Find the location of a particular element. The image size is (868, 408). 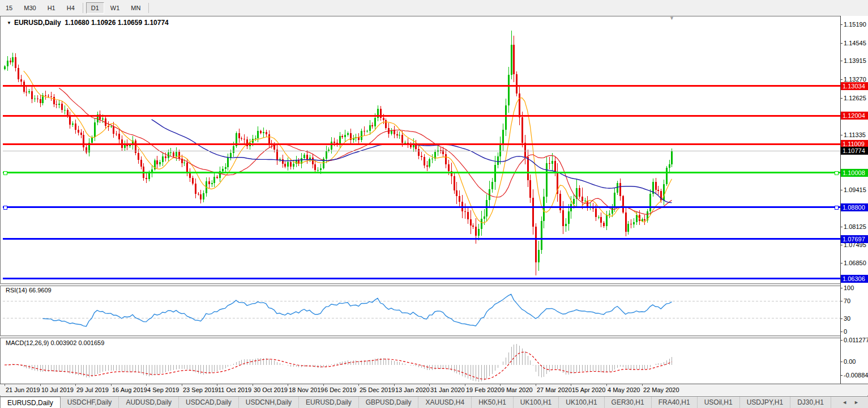

price-badge-current-price: 1.10774 is located at coordinates (854, 151).